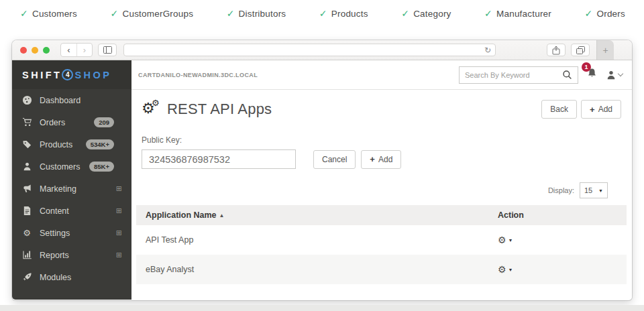  Describe the element at coordinates (588, 190) in the screenshot. I see `display-count-value: 15` at that location.